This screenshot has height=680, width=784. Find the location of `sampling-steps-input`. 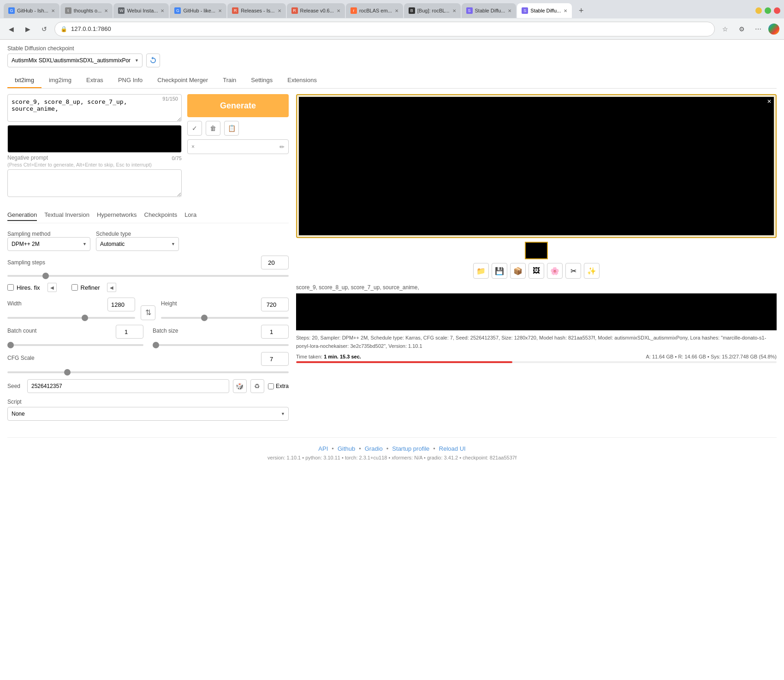

sampling-steps-input is located at coordinates (275, 262).